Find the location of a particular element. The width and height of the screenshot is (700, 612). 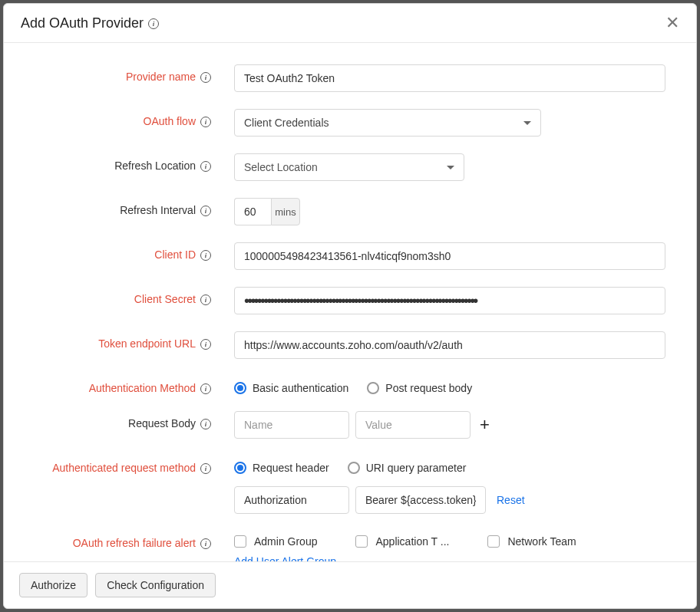

alert-group-checkbox: Admin Group is located at coordinates (276, 541).